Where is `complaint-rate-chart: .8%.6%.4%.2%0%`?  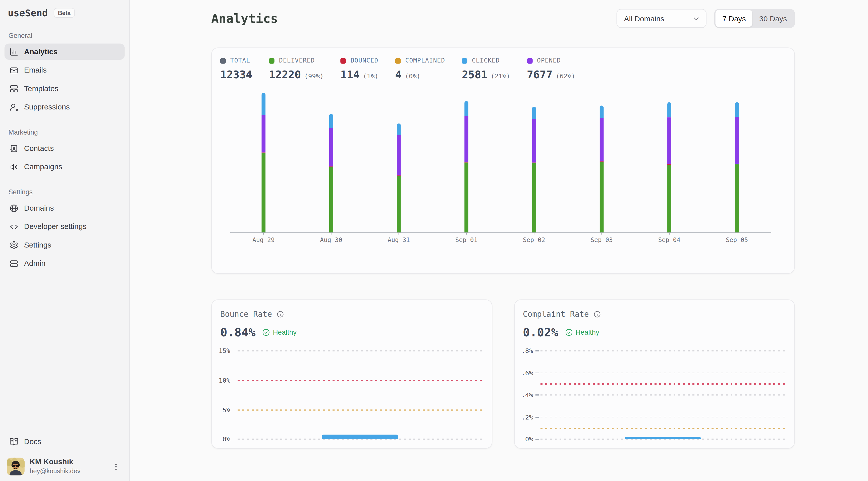
complaint-rate-chart: .8%.6%.4%.2%0% is located at coordinates (654, 396).